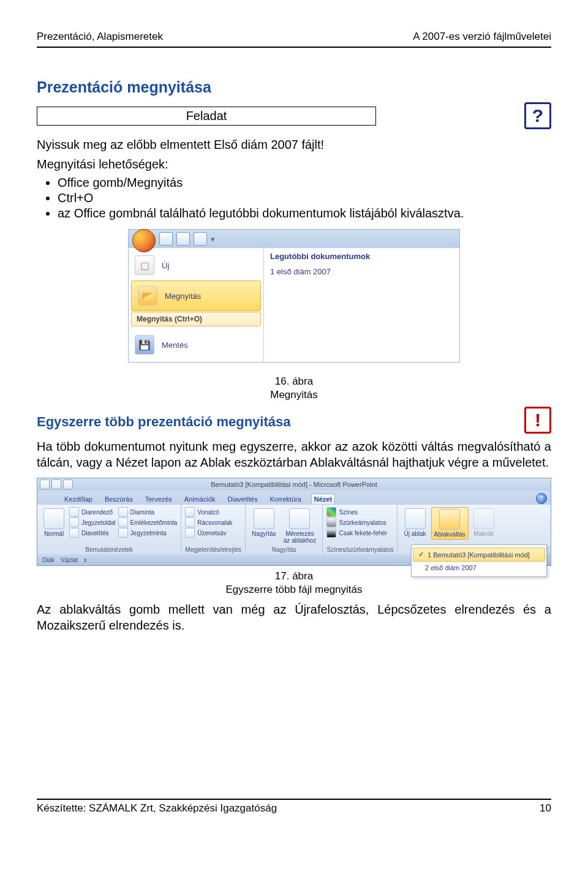 The width and height of the screenshot is (588, 896). What do you see at coordinates (450, 519) in the screenshot?
I see `switch-window-icon` at bounding box center [450, 519].